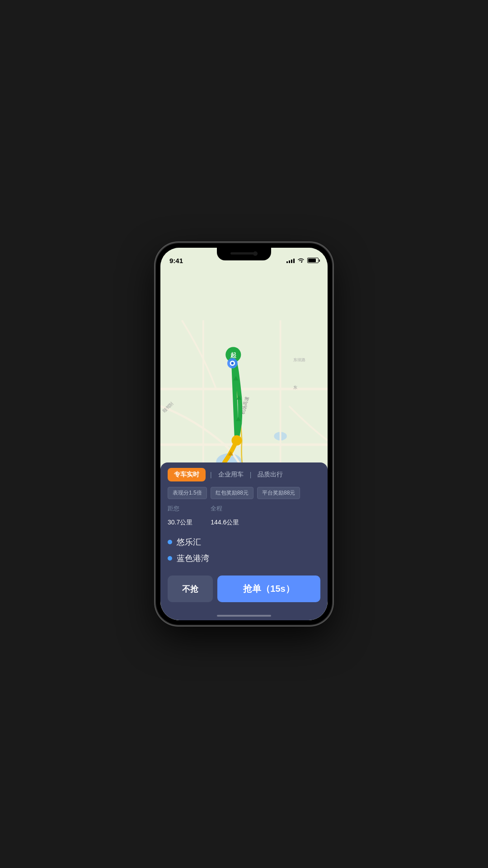  What do you see at coordinates (232, 493) in the screenshot?
I see `badge-red-packet: 红包奖励88元` at bounding box center [232, 493].